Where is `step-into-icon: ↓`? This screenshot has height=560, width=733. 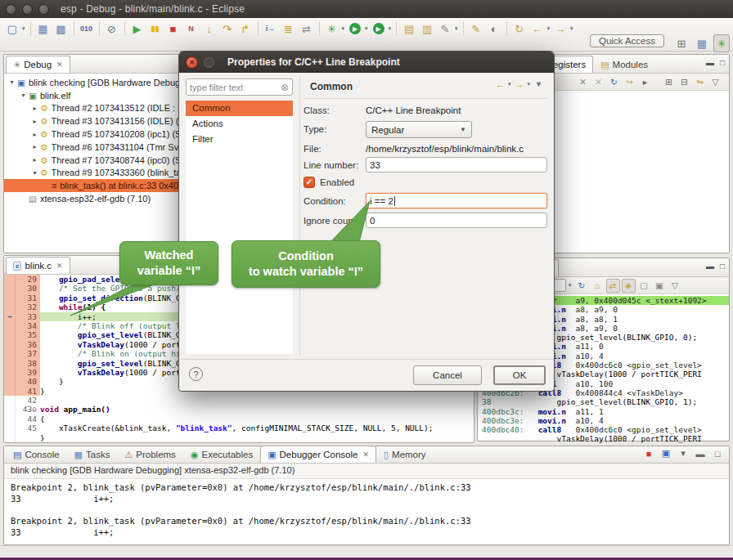 step-into-icon: ↓ is located at coordinates (209, 29).